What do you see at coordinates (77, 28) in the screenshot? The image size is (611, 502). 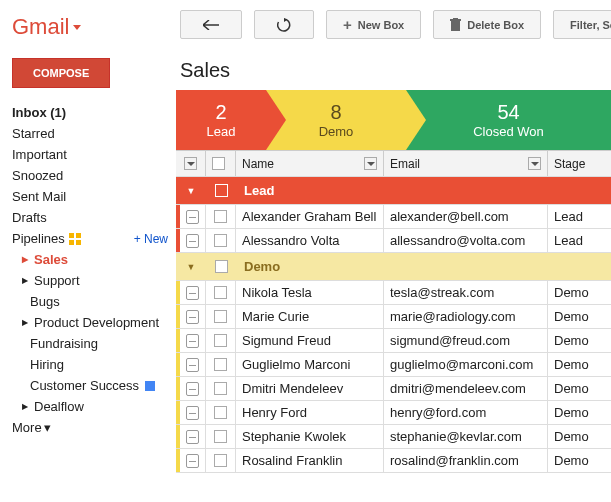 I see `logo-dropdown-caret-icon` at bounding box center [77, 28].